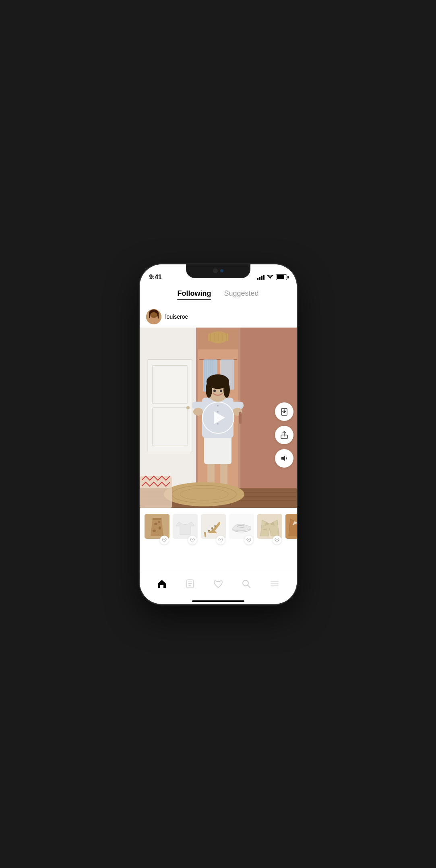  What do you see at coordinates (246, 584) in the screenshot?
I see `search-icon` at bounding box center [246, 584].